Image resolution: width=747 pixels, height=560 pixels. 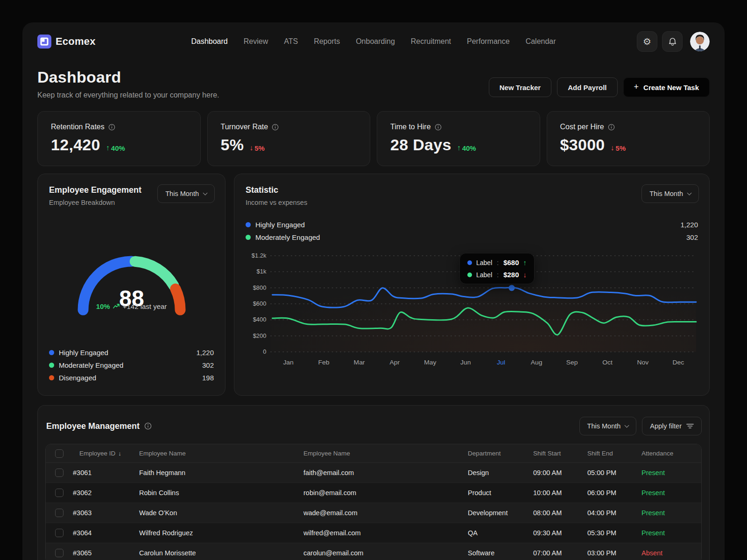 What do you see at coordinates (554, 473) in the screenshot?
I see `cell-shift-start: 09:00 AM` at bounding box center [554, 473].